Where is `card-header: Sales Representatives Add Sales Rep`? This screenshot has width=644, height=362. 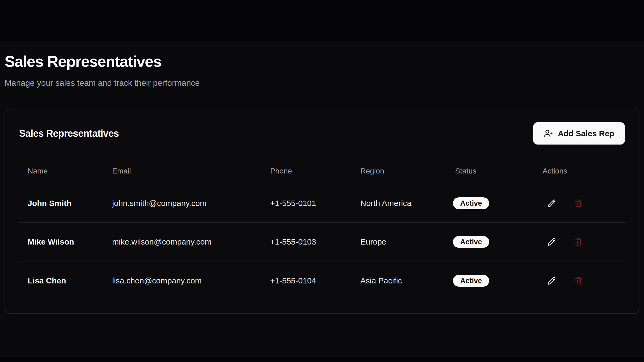
card-header: Sales Representatives Add Sales Rep is located at coordinates (322, 134).